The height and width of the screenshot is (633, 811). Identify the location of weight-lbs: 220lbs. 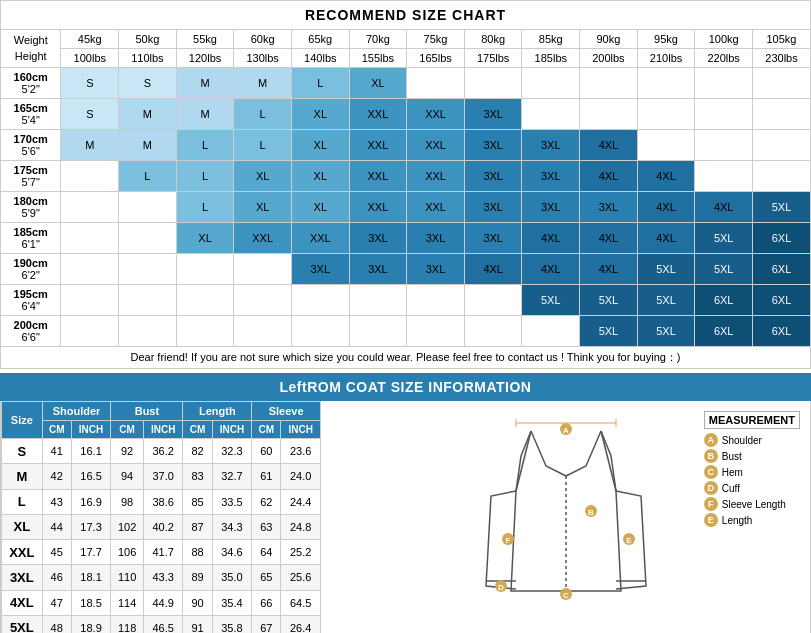
(724, 58).